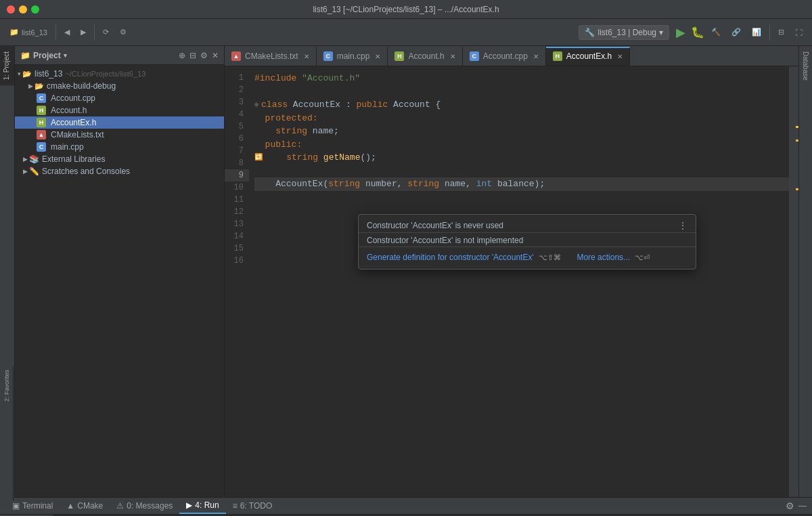 This screenshot has width=812, height=516. I want to click on toolbar: 📁 list6_13 ◀ ▶ ⟳ ⚙ 🔧 list6_13 | Debug ▾ …, so click(406, 33).